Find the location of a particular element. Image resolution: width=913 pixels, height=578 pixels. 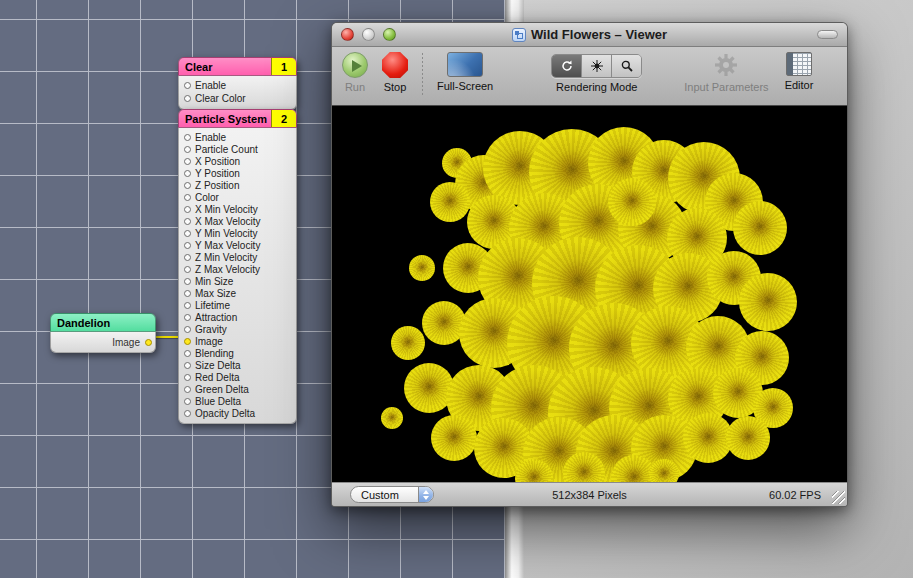

port-particle-count: Particle Count is located at coordinates (238, 149).